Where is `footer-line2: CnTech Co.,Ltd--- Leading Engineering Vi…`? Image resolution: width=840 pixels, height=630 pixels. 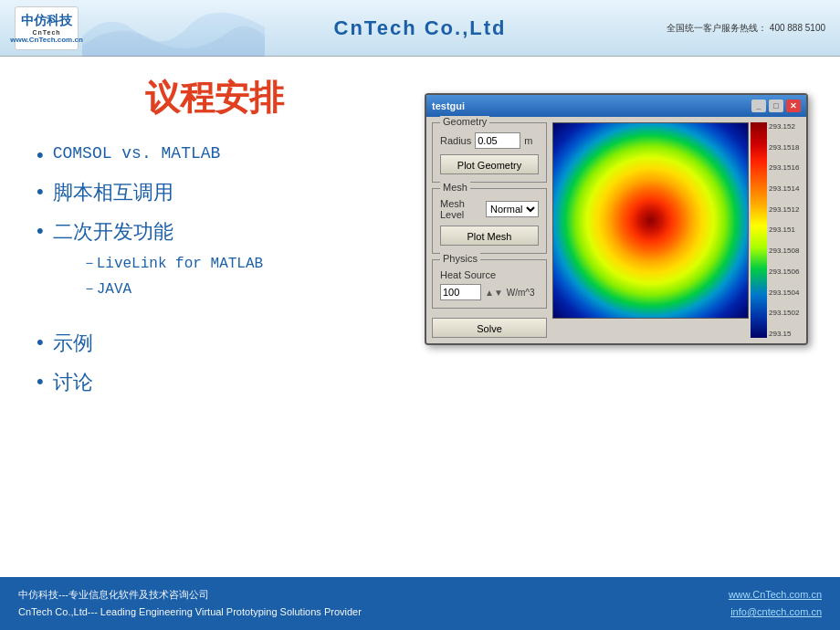 footer-line2: CnTech Co.,Ltd--- Leading Engineering Vi… is located at coordinates (190, 612).